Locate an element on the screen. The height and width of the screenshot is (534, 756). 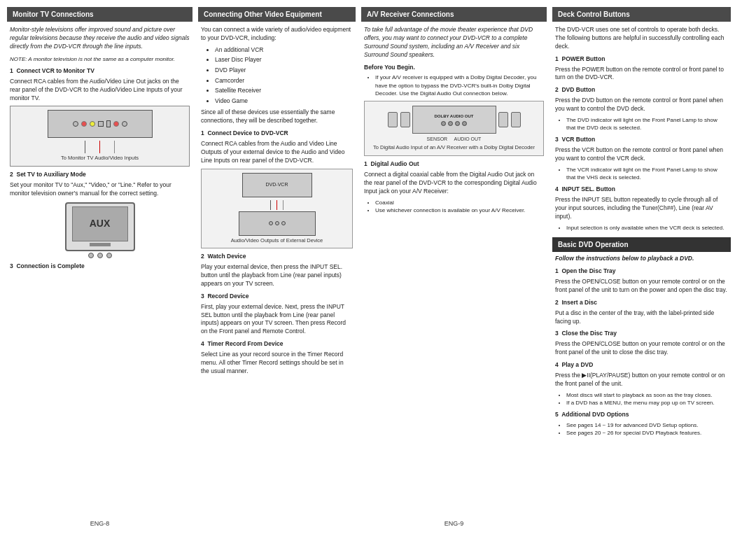
dvd-step-2-content: Put a disc in the center of the tray, wi… is located at coordinates (641, 318).